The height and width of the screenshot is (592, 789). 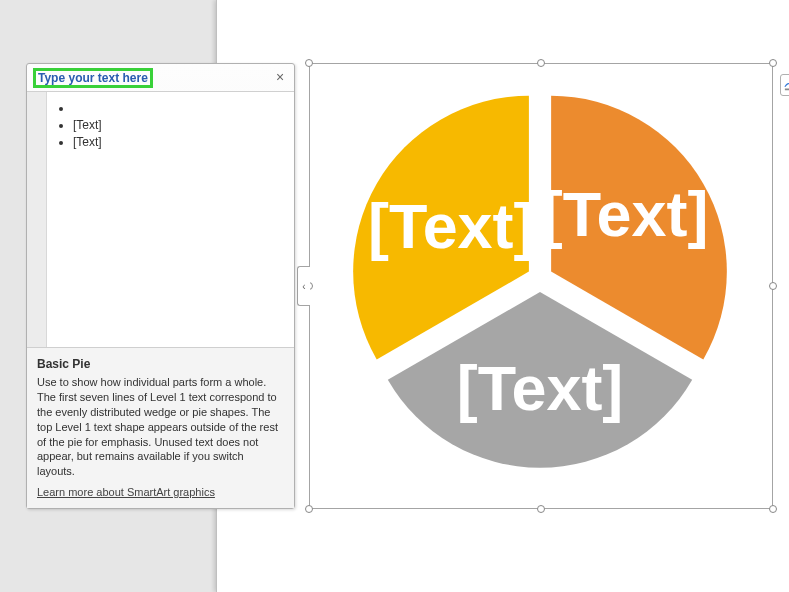 I want to click on text-pane-gutter, so click(x=37, y=220).